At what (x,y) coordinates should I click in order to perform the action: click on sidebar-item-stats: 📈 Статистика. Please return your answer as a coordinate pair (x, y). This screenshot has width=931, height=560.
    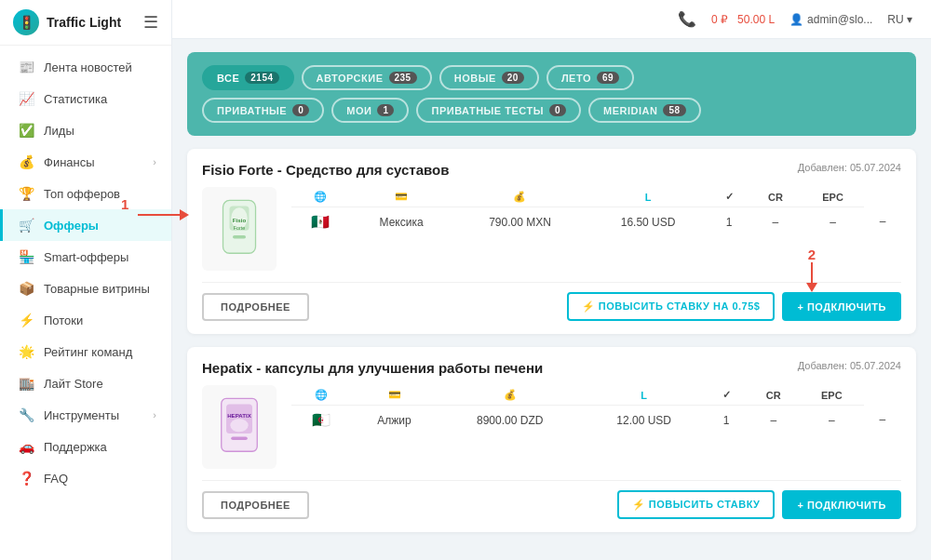
    Looking at the image, I should click on (86, 99).